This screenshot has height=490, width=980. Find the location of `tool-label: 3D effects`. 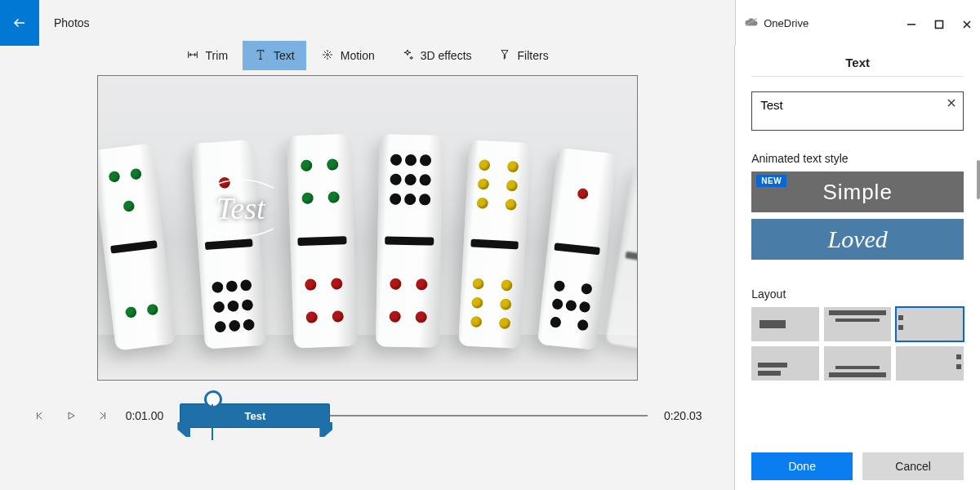

tool-label: 3D effects is located at coordinates (446, 56).